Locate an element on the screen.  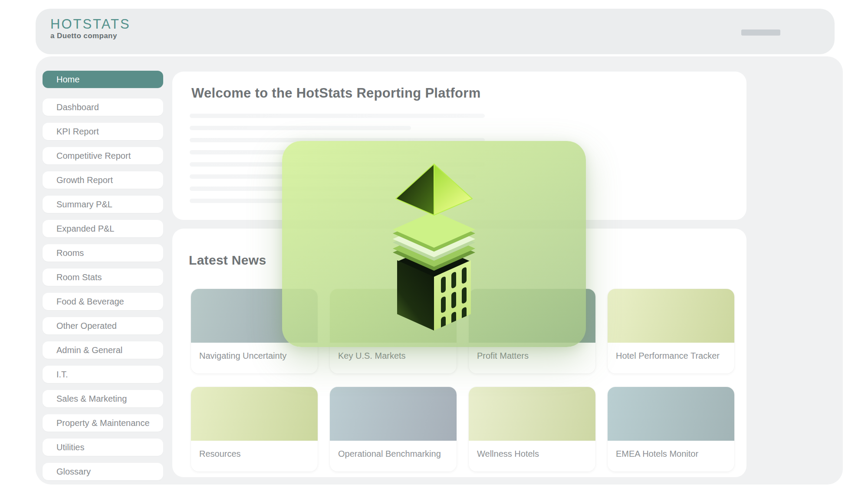
sidebar-item-expanded-pl: Expanded P&L is located at coordinates (103, 229).